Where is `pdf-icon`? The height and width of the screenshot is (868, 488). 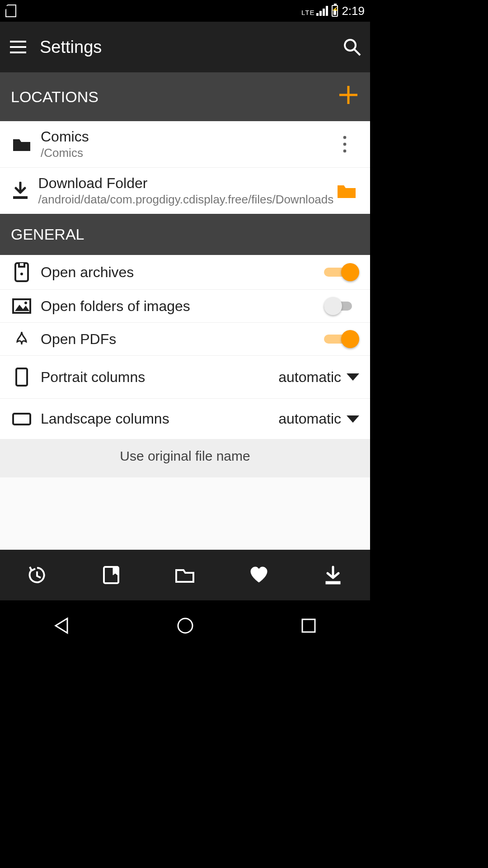 pdf-icon is located at coordinates (22, 339).